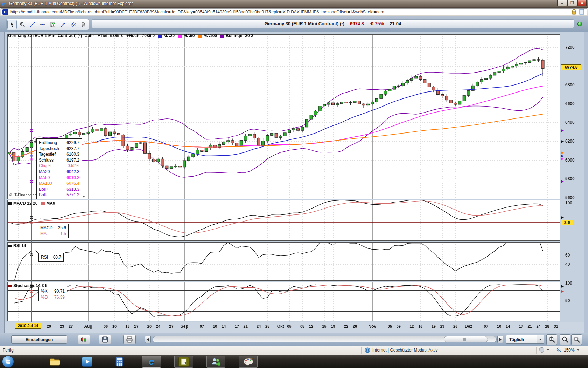 The height and width of the screenshot is (368, 588). I want to click on left-arrow-icon, so click(148, 340).